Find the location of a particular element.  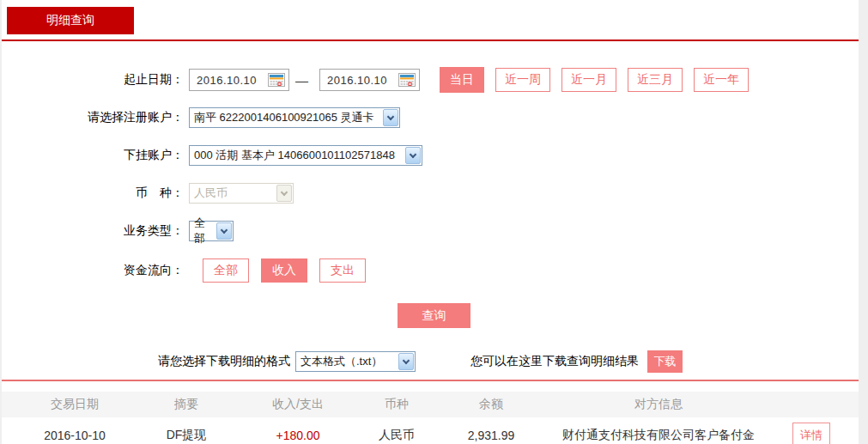

download-button: 下载 is located at coordinates (665, 362).